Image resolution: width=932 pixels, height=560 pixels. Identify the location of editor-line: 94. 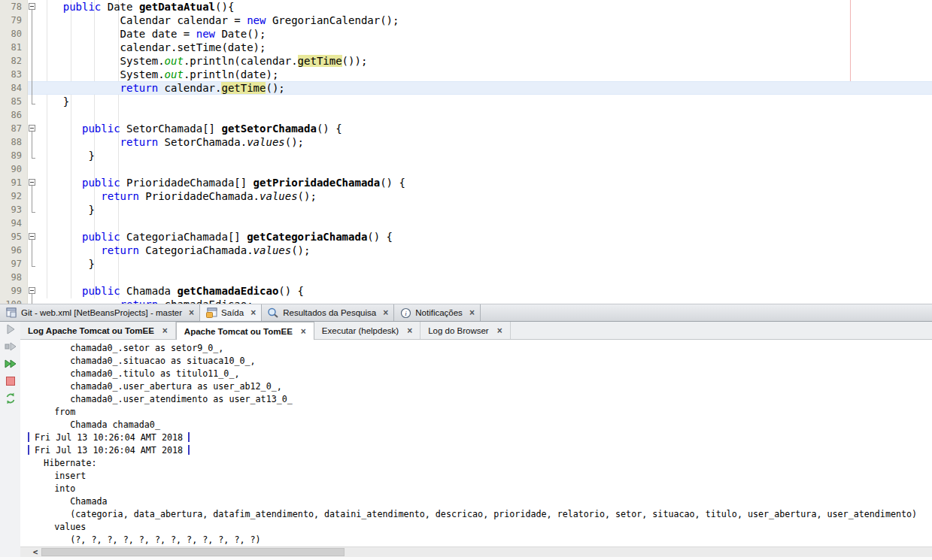
(466, 223).